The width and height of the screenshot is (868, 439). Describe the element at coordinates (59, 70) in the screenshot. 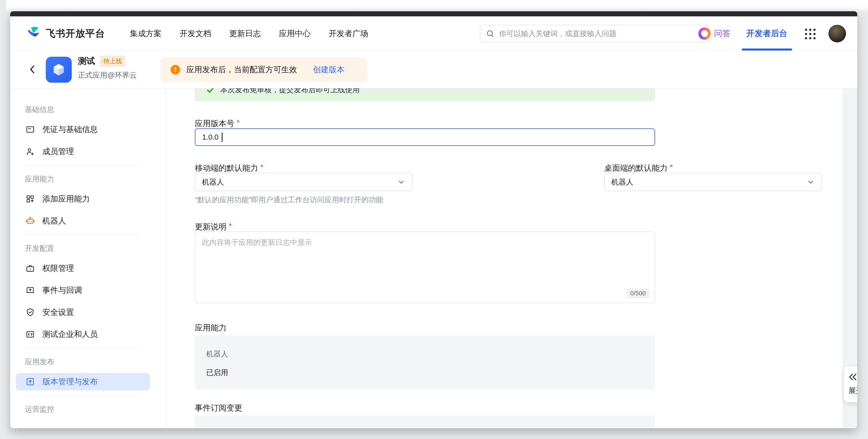

I see `app-icon` at that location.